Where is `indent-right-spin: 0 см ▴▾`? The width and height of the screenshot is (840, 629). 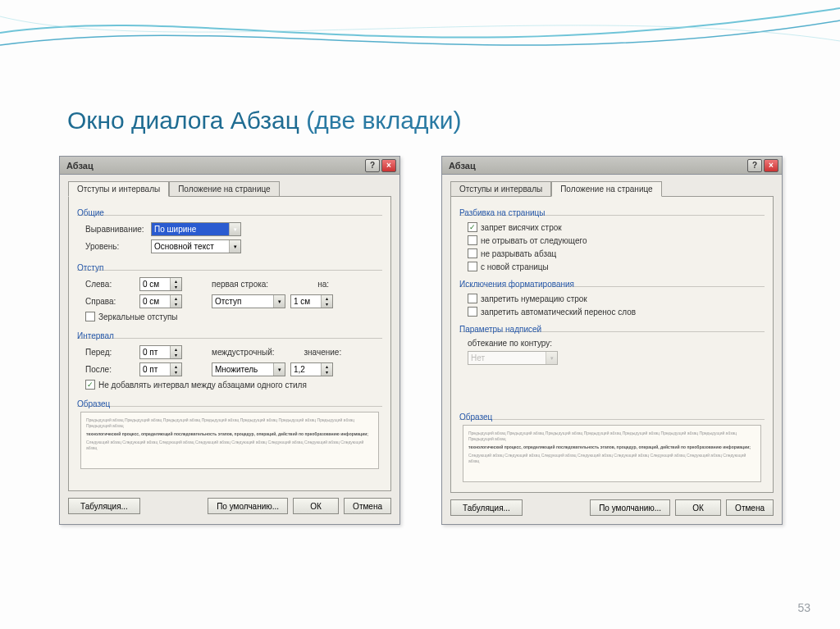 indent-right-spin: 0 см ▴▾ is located at coordinates (161, 302).